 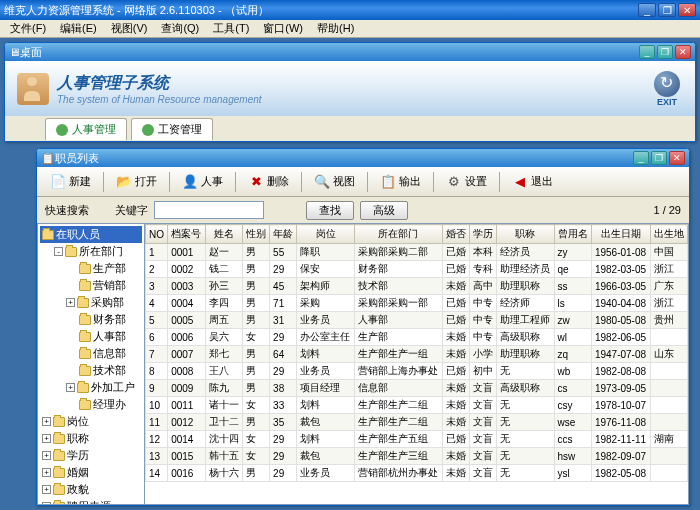 What do you see at coordinates (668, 440) in the screenshot?
I see `cell: 湖南` at bounding box center [668, 440].